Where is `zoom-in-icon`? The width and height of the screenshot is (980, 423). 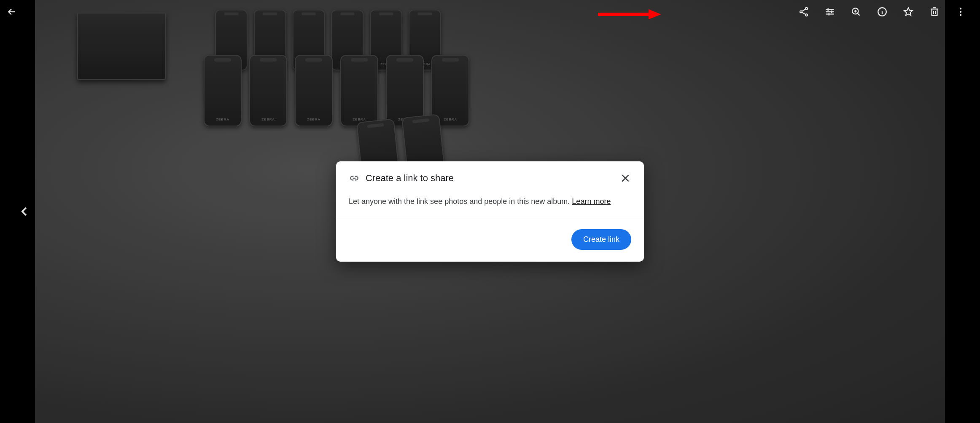
zoom-in-icon is located at coordinates (856, 12).